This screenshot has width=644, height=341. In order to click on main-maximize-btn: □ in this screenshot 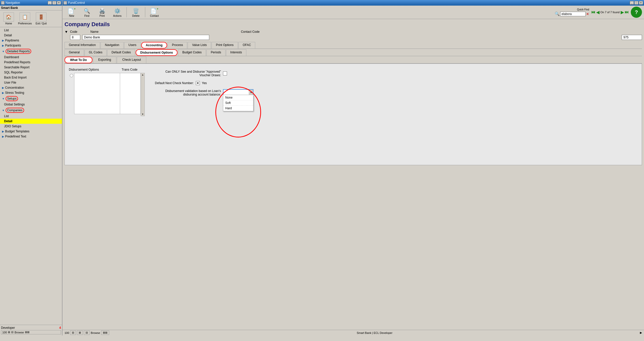, I will do `click(636, 3)`.